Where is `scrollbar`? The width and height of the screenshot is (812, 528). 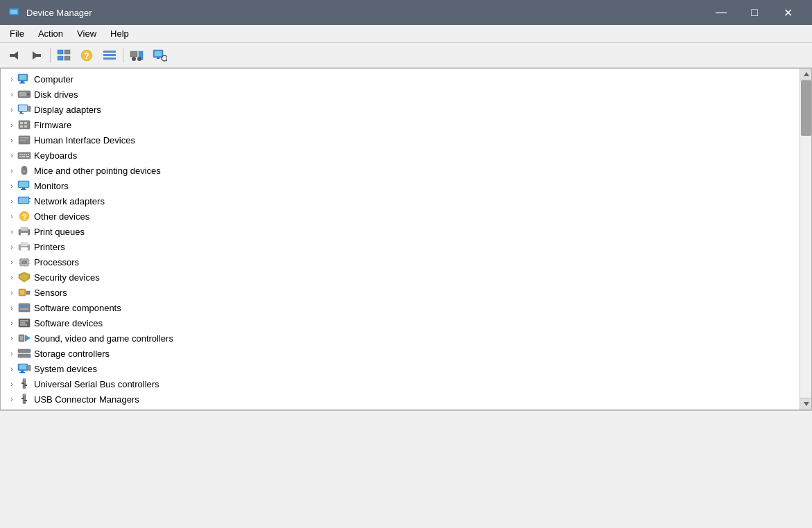
scrollbar is located at coordinates (806, 239).